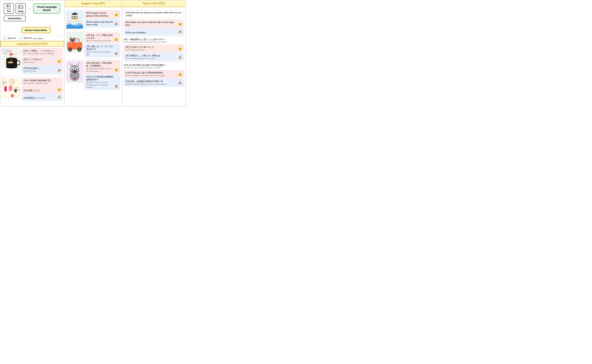 The image size is (592, 364). Describe the element at coordinates (154, 57) in the screenshot. I see `t2t-content: (EN) What else can wake you up besides c…` at that location.